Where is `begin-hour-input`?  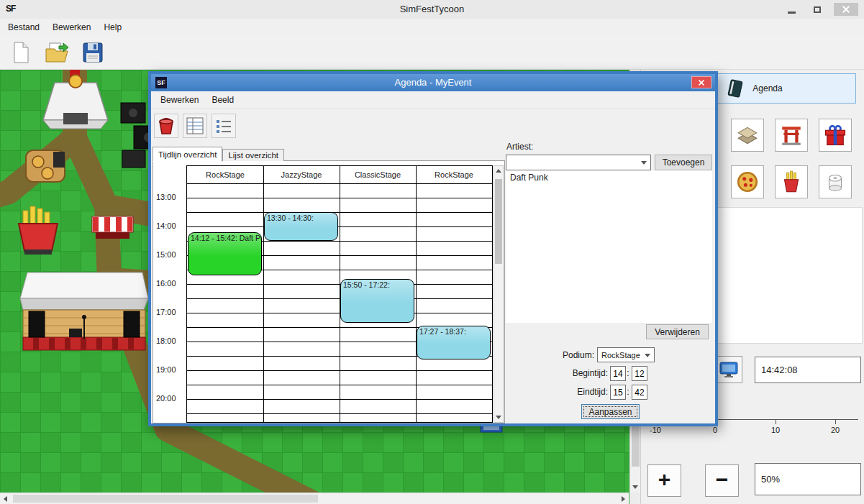 begin-hour-input is located at coordinates (618, 374).